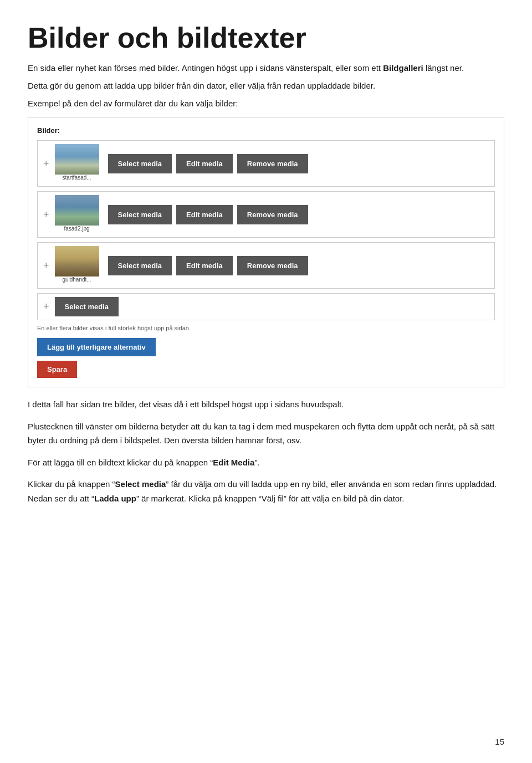 The width and height of the screenshot is (532, 763). What do you see at coordinates (77, 228) in the screenshot?
I see `thumb-label-2: fasad2.jpg` at bounding box center [77, 228].